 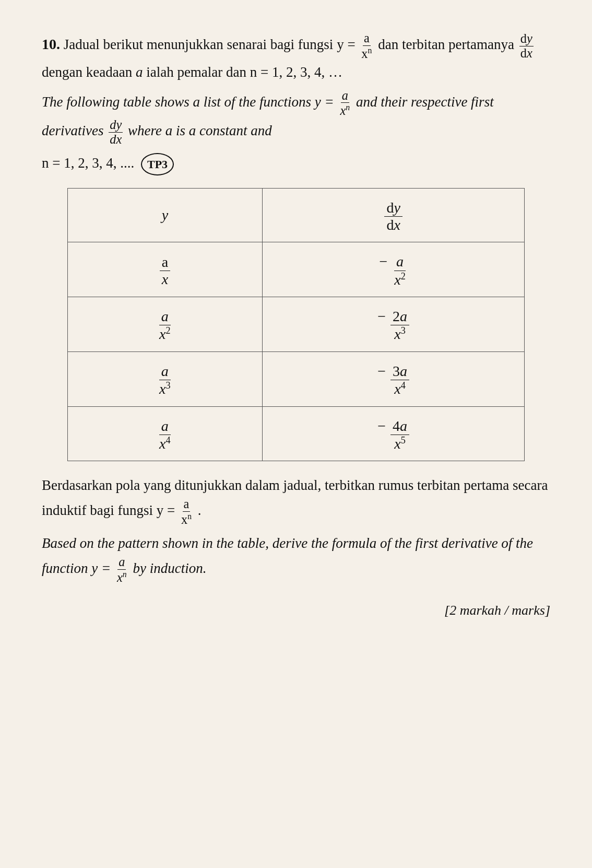 I want to click on table-row: a x3 − 3a x4, so click(x=296, y=379).